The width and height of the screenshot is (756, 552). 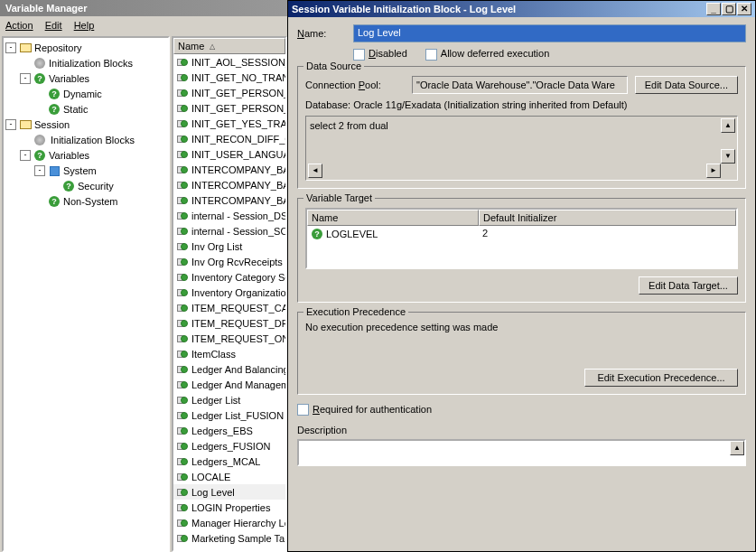 What do you see at coordinates (92, 140) in the screenshot?
I see `tree-sess-init: Initialization Blocks` at bounding box center [92, 140].